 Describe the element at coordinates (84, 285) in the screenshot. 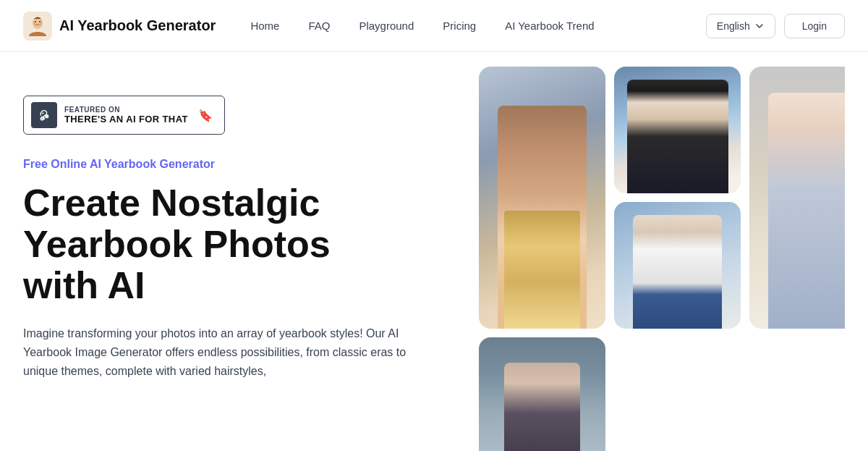

I see `headline-line3: with AI` at that location.